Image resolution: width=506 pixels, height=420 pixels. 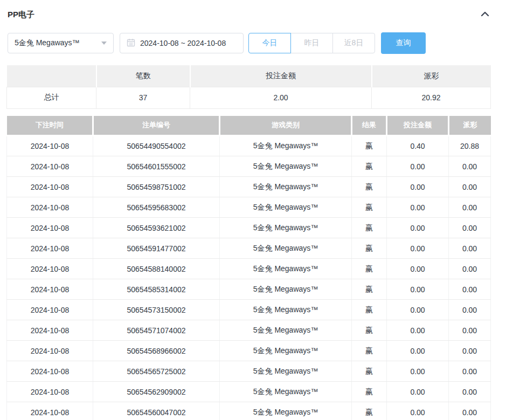 What do you see at coordinates (485, 15) in the screenshot?
I see `collapse-button` at bounding box center [485, 15].